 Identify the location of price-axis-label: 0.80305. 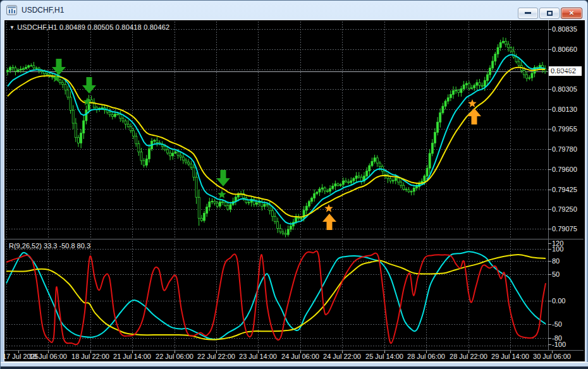
(565, 89).